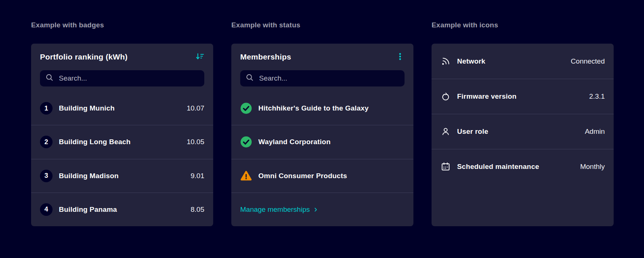 Image resolution: width=644 pixels, height=258 pixels. What do you see at coordinates (122, 57) in the screenshot?
I see `portfolio-card-header: Portfolio ranking (kWh)` at bounding box center [122, 57].